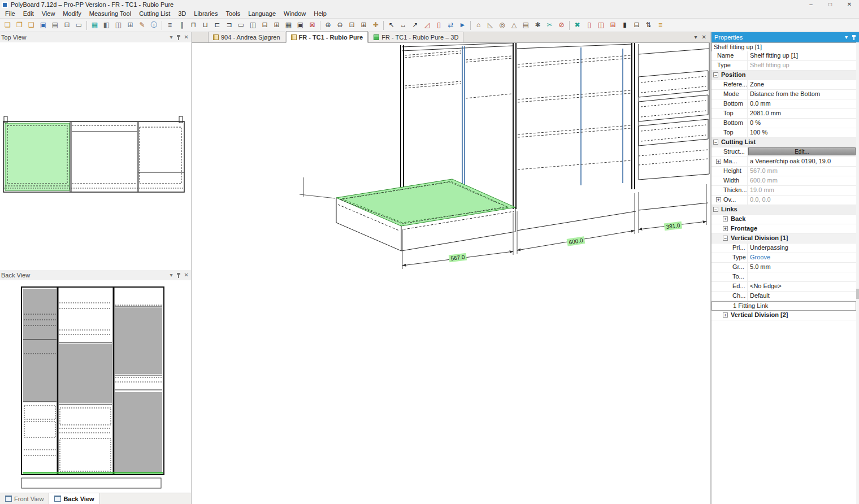 The width and height of the screenshot is (859, 504). What do you see at coordinates (312, 25) in the screenshot?
I see `display-cutting-icon: ⊠` at bounding box center [312, 25].